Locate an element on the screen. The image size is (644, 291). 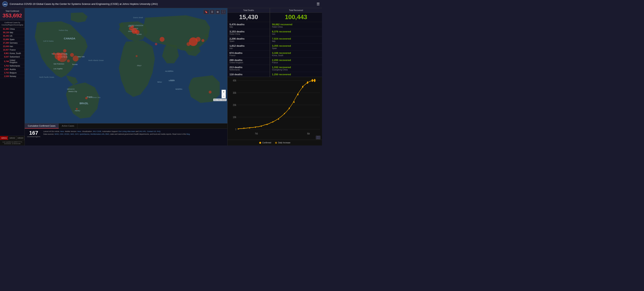
recovered-panel: Total Recovered 100,443 59,882 recovered… is located at coordinates (296, 42).